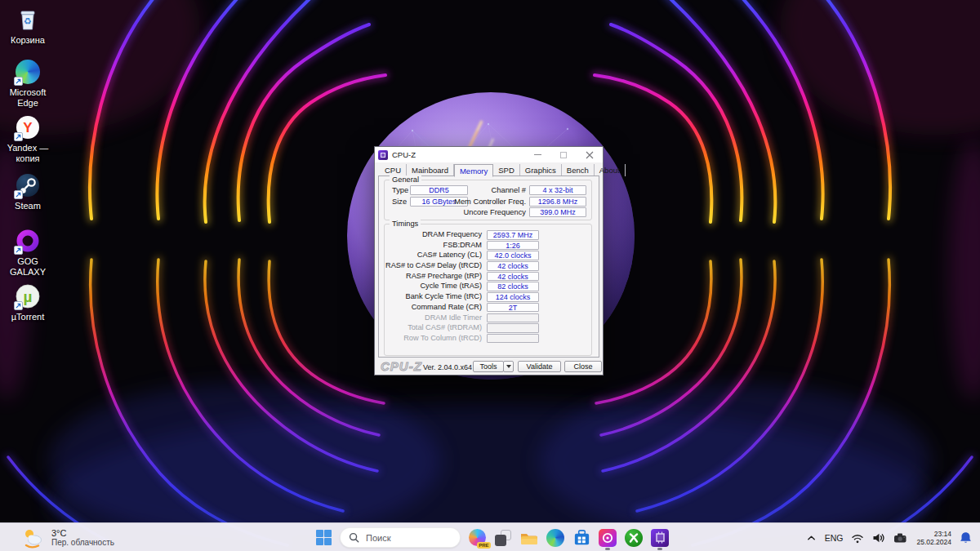  Describe the element at coordinates (965, 537) in the screenshot. I see `notification-bell-icon` at that location.